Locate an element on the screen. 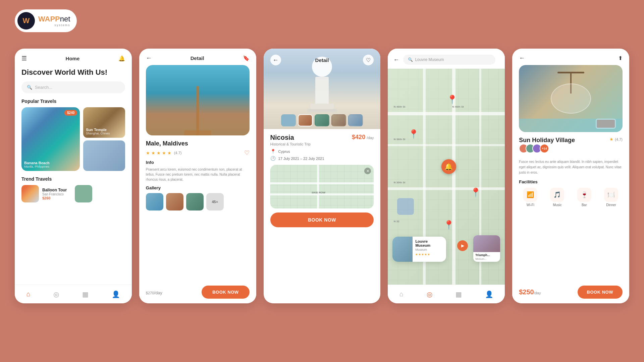  map-back-icon: ← is located at coordinates (396, 60).